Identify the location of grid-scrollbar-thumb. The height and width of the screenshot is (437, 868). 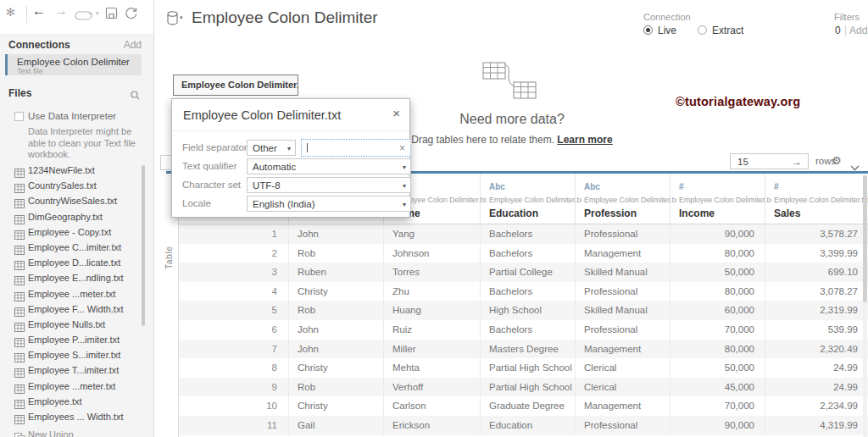
(865, 239).